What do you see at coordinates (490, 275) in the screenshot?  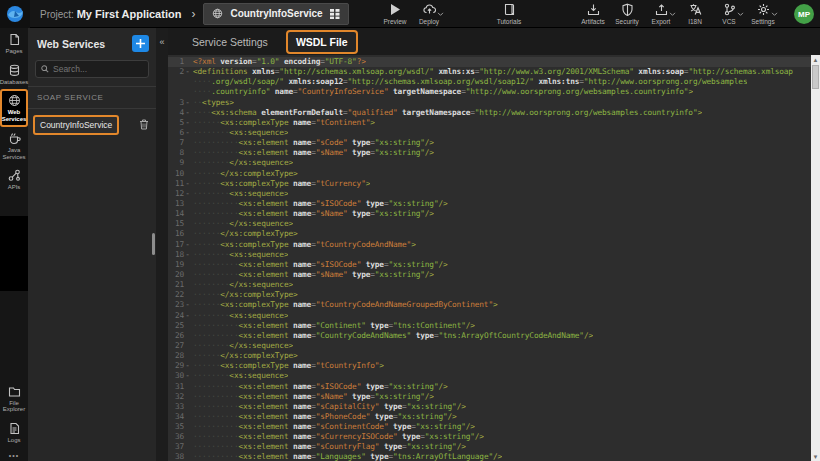 I see `code-line: 20··········<xs:element name="sName" typ…` at bounding box center [490, 275].